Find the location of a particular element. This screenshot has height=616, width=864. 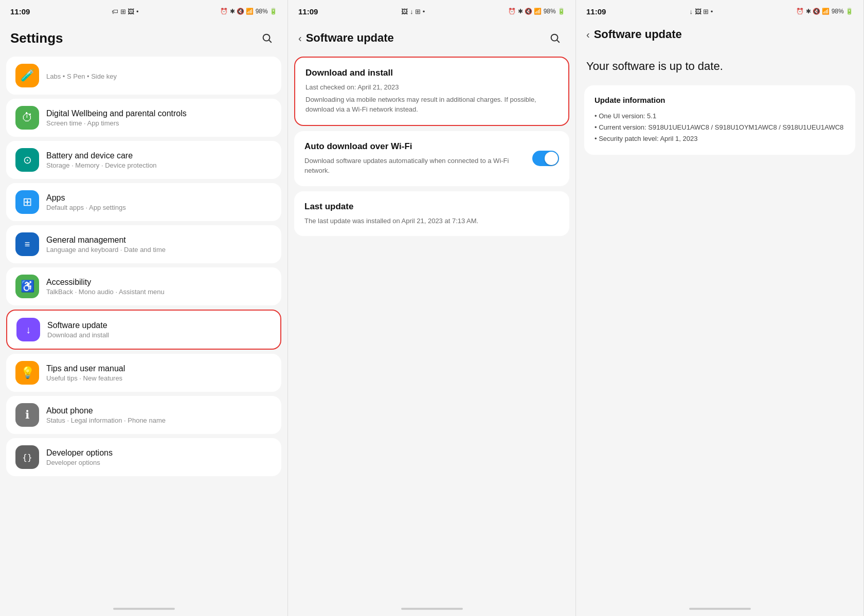

settings-item-apps: ⊞ Apps Default apps · App settings is located at coordinates (144, 202).